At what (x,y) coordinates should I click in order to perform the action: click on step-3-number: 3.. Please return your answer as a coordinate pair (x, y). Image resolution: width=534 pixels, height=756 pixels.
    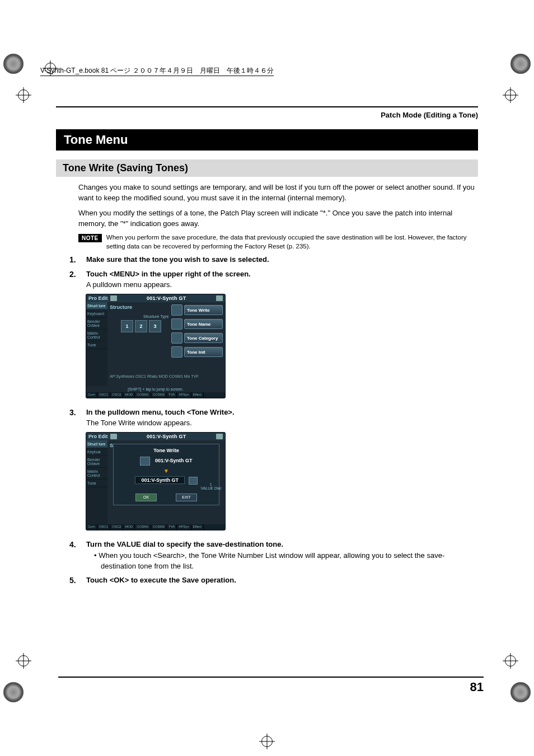
    Looking at the image, I should click on (74, 412).